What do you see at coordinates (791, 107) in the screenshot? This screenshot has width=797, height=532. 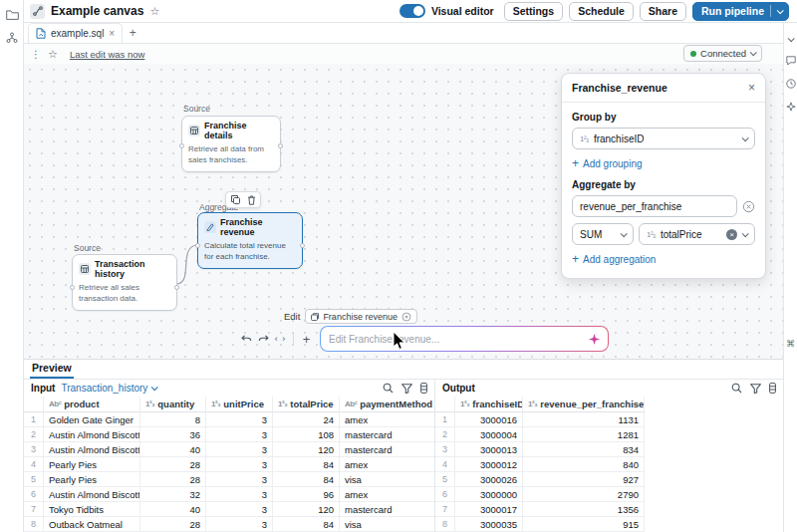 I see `assistant-sparkle-icon` at bounding box center [791, 107].